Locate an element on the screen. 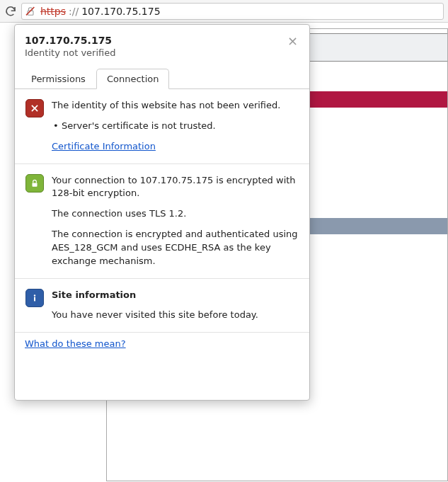  tab-connection: Connection is located at coordinates (133, 79).